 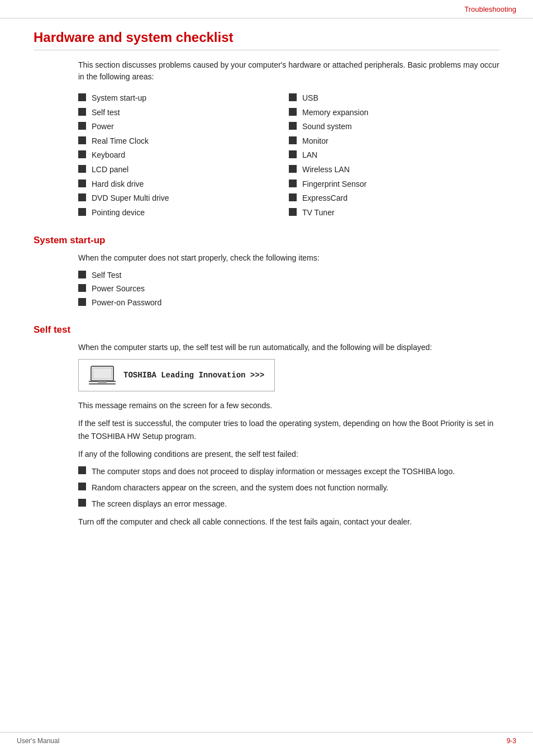 I want to click on intro-text: This section discusses problems caused b…, so click(x=289, y=71).